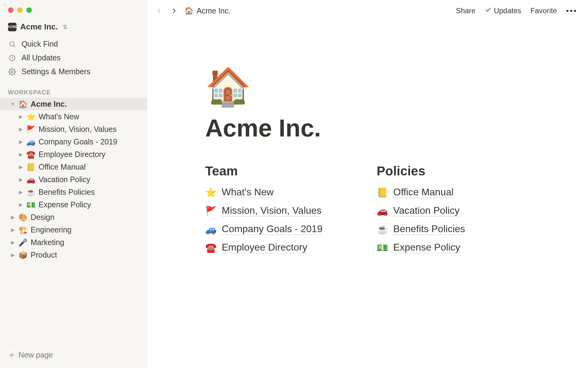 The height and width of the screenshot is (368, 588). I want to click on window-minimize-button, so click(20, 10).